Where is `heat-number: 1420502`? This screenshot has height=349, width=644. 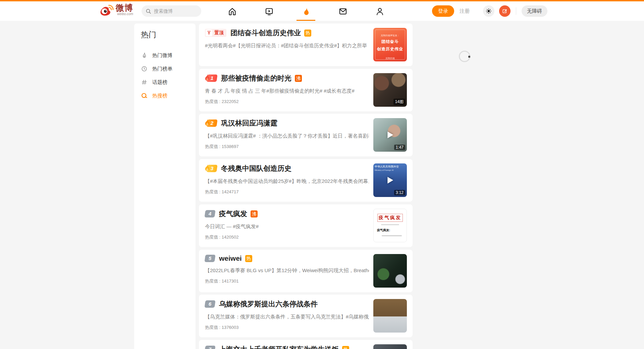
heat-number: 1420502 is located at coordinates (230, 237).